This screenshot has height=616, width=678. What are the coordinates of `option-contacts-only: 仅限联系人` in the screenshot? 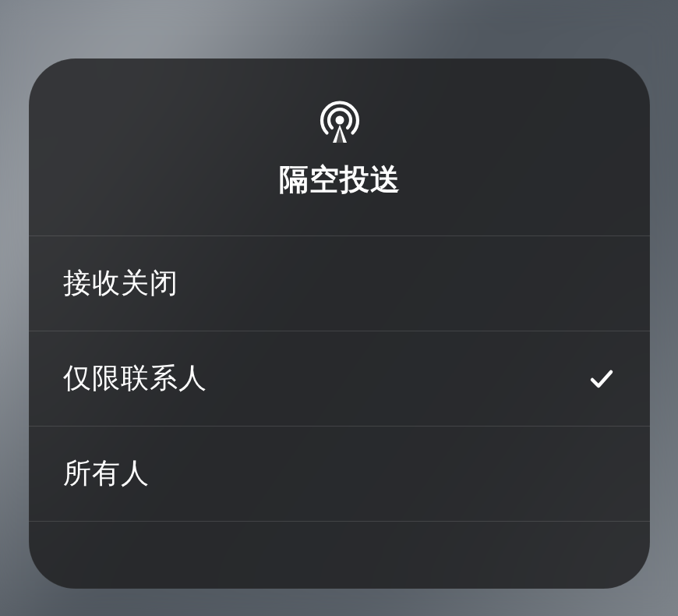 It's located at (340, 379).